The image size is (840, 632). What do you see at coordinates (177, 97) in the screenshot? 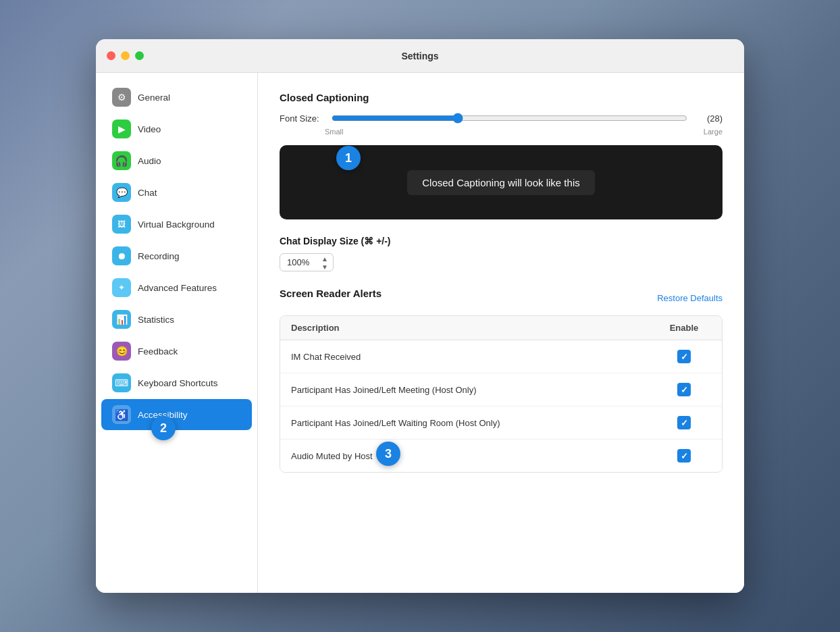
I see `sidebar-item-general: ⚙ General` at bounding box center [177, 97].